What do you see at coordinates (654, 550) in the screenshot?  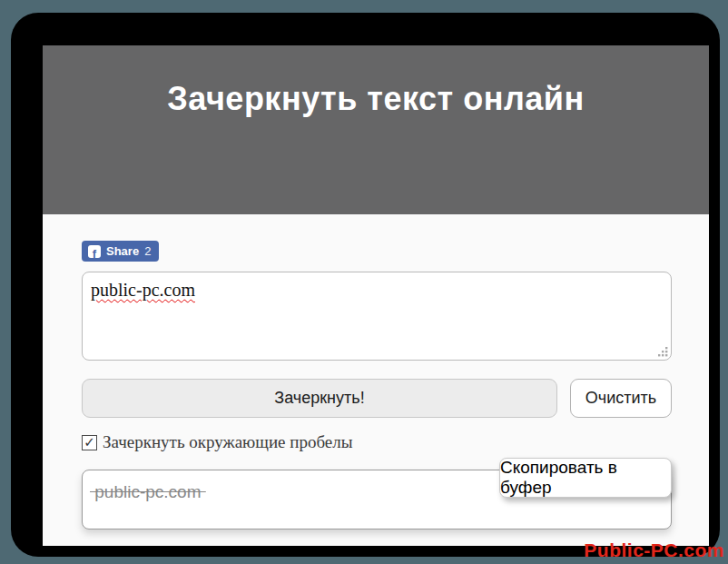 I see `site-watermark: Public-PC.com` at bounding box center [654, 550].